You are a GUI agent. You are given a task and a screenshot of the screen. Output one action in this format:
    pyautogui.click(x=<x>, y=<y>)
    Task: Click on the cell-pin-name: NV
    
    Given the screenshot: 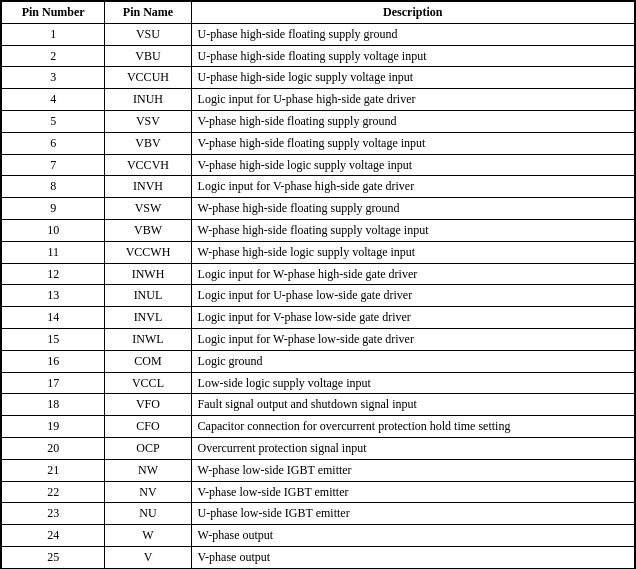 What is the action you would take?
    pyautogui.click(x=148, y=492)
    